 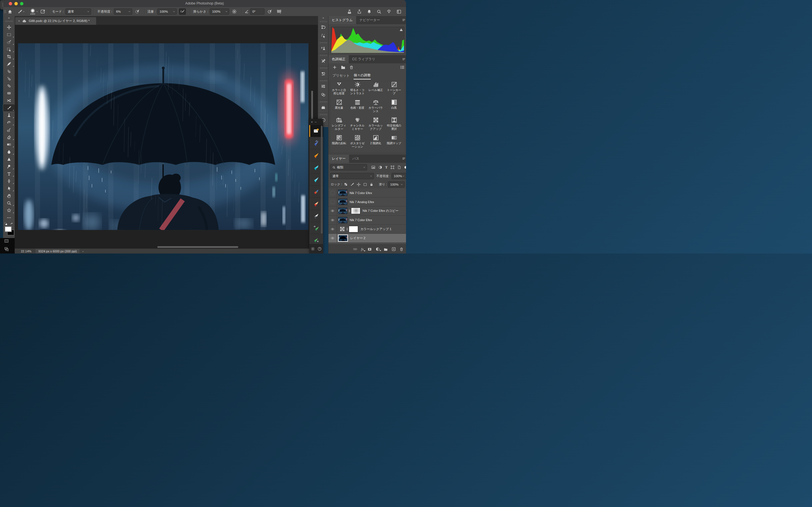 I want to click on adjustment-bw: 白黒, so click(x=394, y=108).